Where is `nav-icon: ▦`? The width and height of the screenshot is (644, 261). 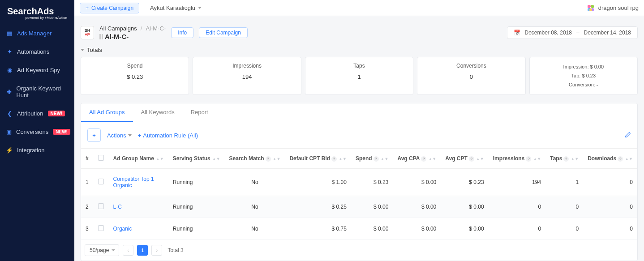 nav-icon: ▦ is located at coordinates (9, 34).